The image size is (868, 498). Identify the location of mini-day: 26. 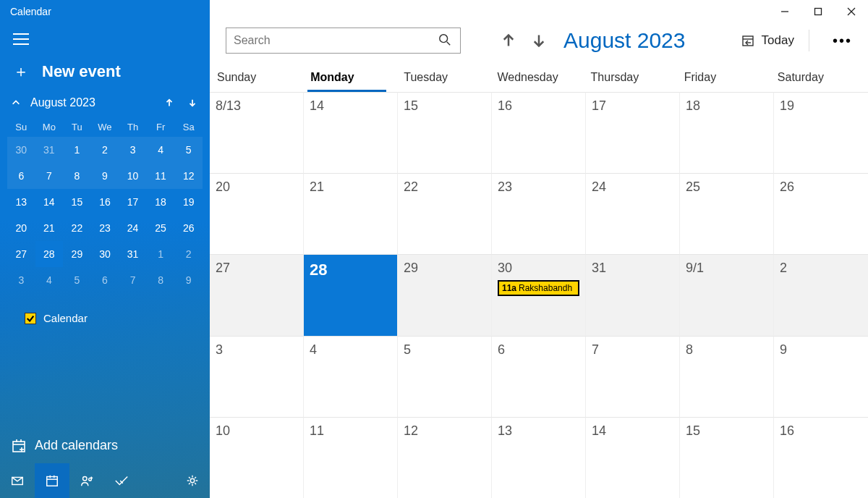
(188, 228).